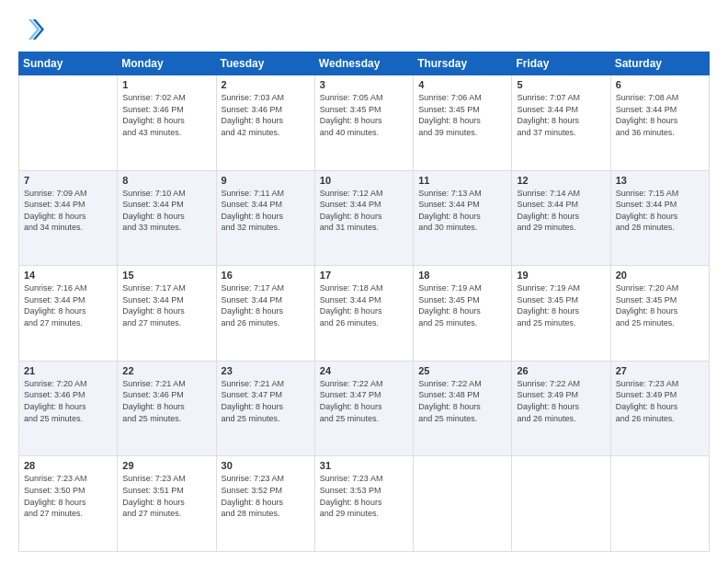 The height and width of the screenshot is (563, 728). Describe the element at coordinates (266, 85) in the screenshot. I see `day-number: 2` at that location.